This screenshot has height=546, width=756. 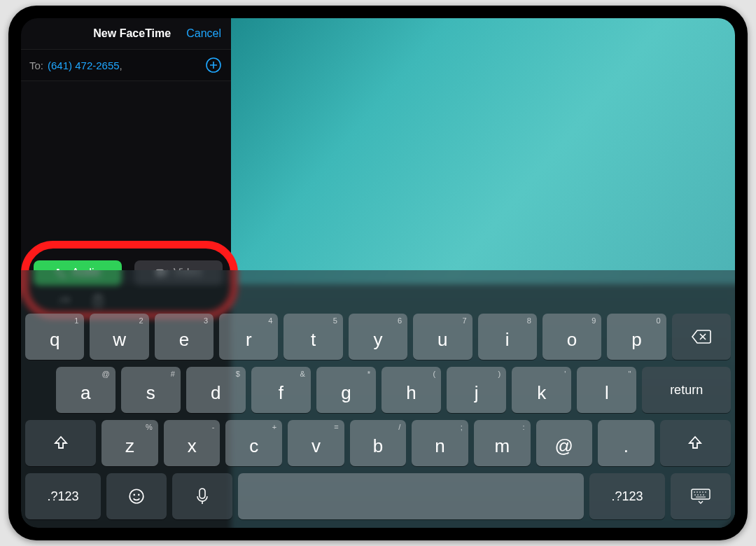 I want to click on key-g: *g, so click(x=346, y=390).